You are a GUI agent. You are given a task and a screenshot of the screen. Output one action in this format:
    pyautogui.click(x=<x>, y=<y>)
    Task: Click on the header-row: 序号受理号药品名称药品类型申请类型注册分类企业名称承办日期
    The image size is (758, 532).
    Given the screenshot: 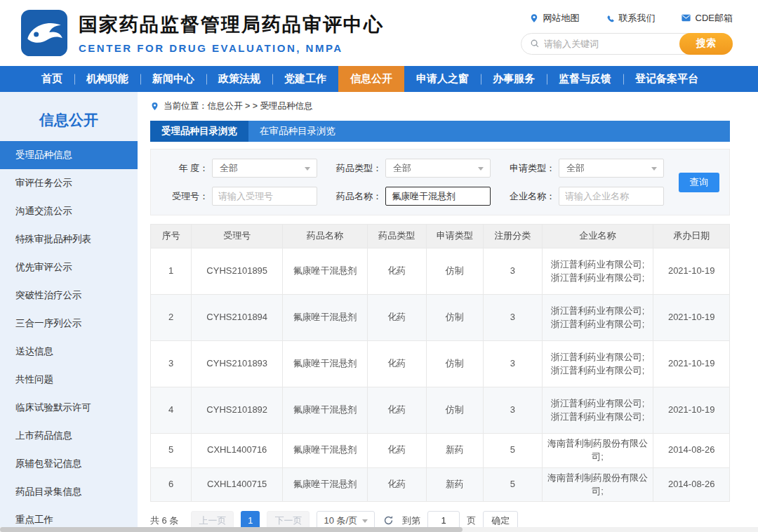 What is the action you would take?
    pyautogui.click(x=441, y=237)
    